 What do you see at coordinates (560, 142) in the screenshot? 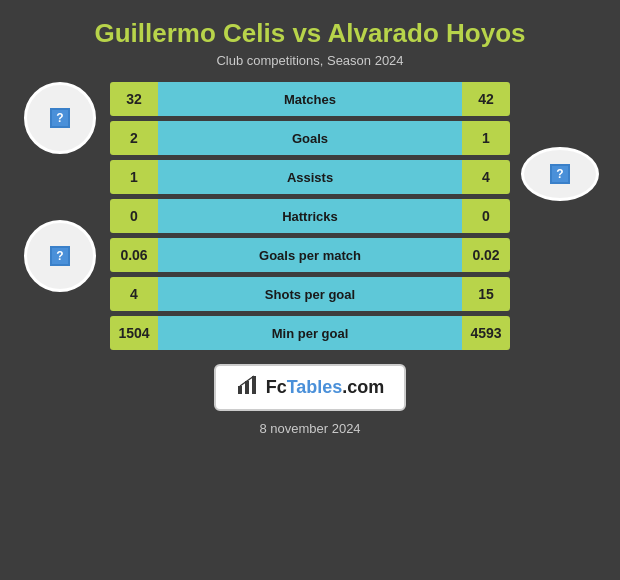
I see `right-col-inner: ?` at bounding box center [560, 142].